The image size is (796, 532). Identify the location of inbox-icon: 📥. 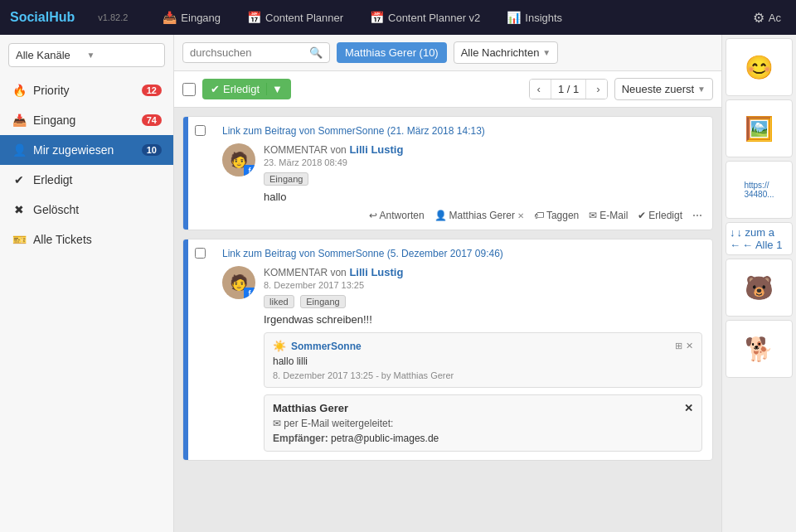
(169, 17).